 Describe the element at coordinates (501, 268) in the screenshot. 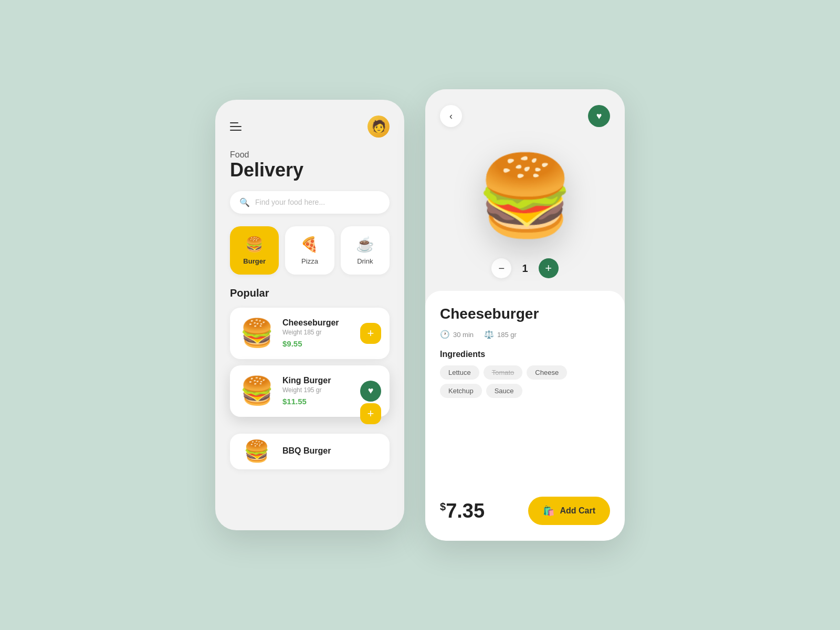

I see `quantity-minus-button: −` at that location.